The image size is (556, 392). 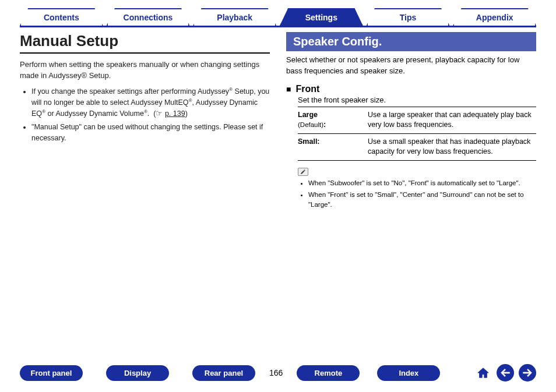 I want to click on bottom-nav: Front panel Display Rear panel 166 Remot…, so click(x=278, y=375).